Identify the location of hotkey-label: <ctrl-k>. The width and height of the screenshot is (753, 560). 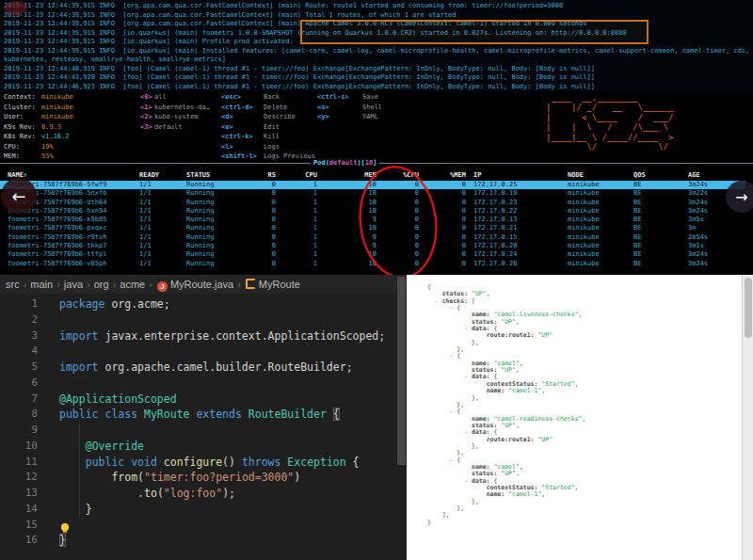
(243, 137).